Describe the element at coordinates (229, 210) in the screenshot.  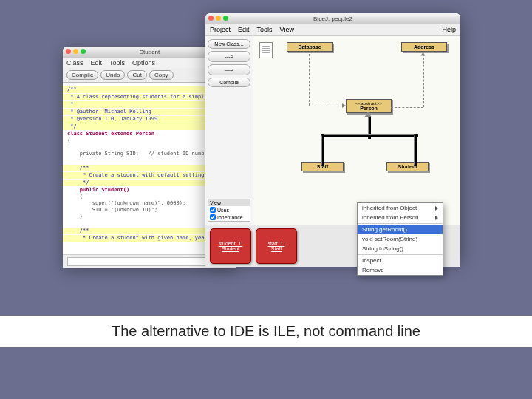
I see `view-panel: View Uses Inheritance` at that location.